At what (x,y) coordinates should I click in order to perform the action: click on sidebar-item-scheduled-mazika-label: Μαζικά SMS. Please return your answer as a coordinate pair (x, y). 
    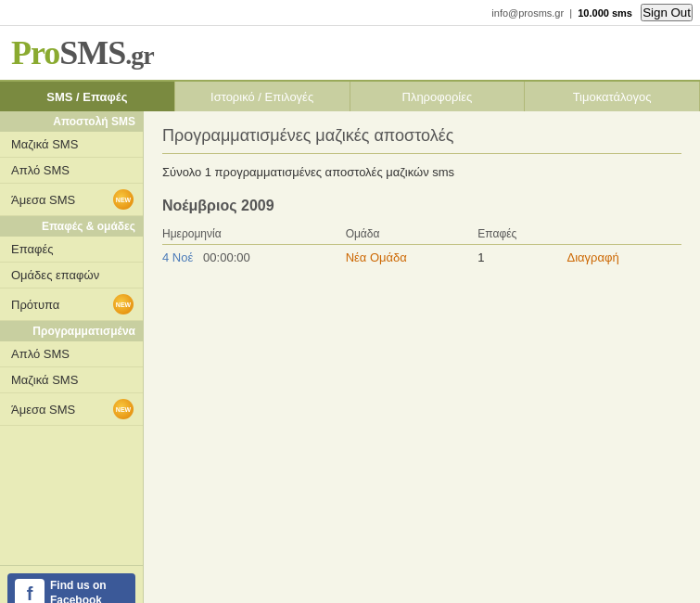
    Looking at the image, I should click on (45, 380).